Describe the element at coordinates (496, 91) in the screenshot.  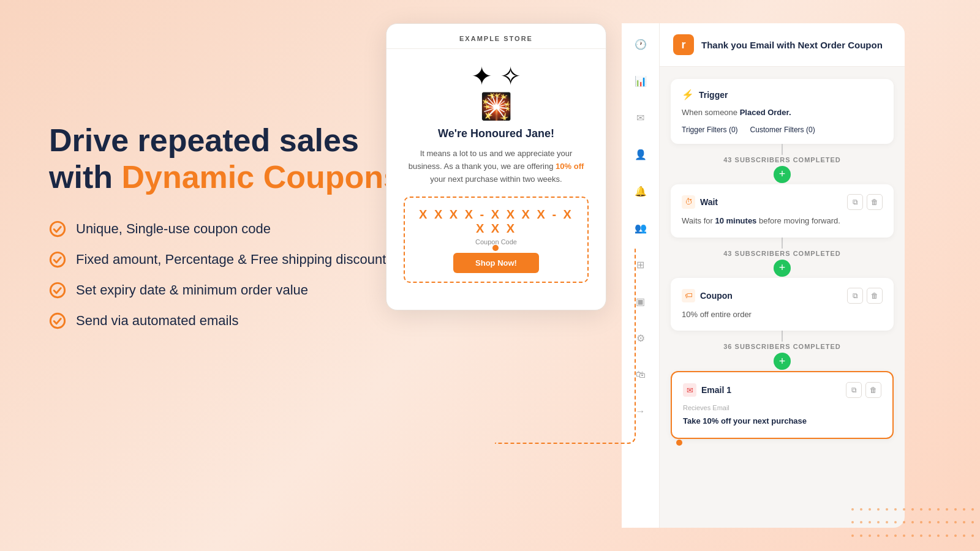
I see `sparkle-icon: ✦ ✧🎇` at that location.